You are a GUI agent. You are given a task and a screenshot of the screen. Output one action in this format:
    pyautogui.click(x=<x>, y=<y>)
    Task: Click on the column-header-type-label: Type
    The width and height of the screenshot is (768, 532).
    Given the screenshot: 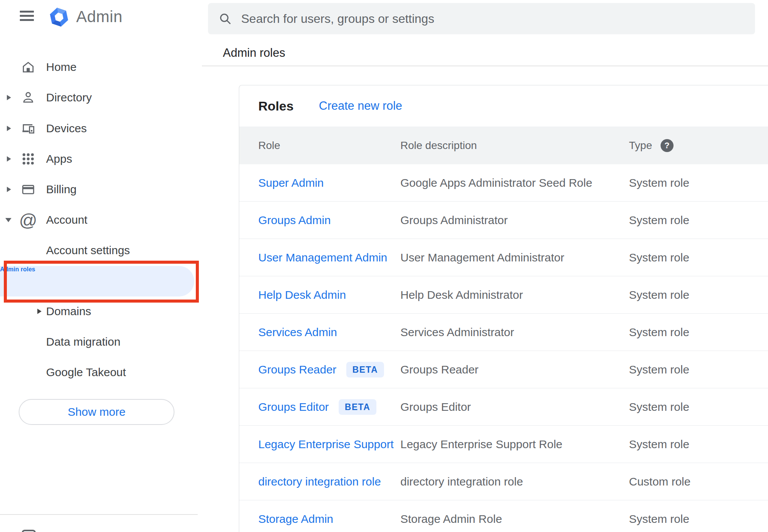 What is the action you would take?
    pyautogui.click(x=641, y=146)
    